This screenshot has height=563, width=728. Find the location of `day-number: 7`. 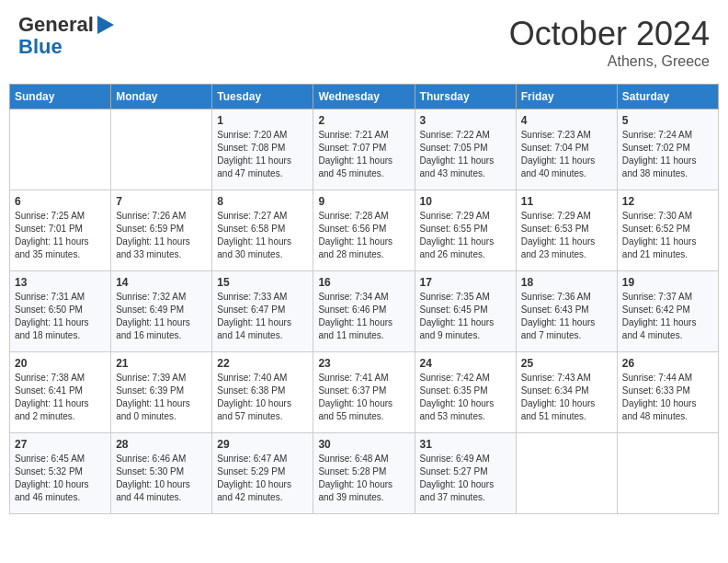

day-number: 7 is located at coordinates (162, 201).